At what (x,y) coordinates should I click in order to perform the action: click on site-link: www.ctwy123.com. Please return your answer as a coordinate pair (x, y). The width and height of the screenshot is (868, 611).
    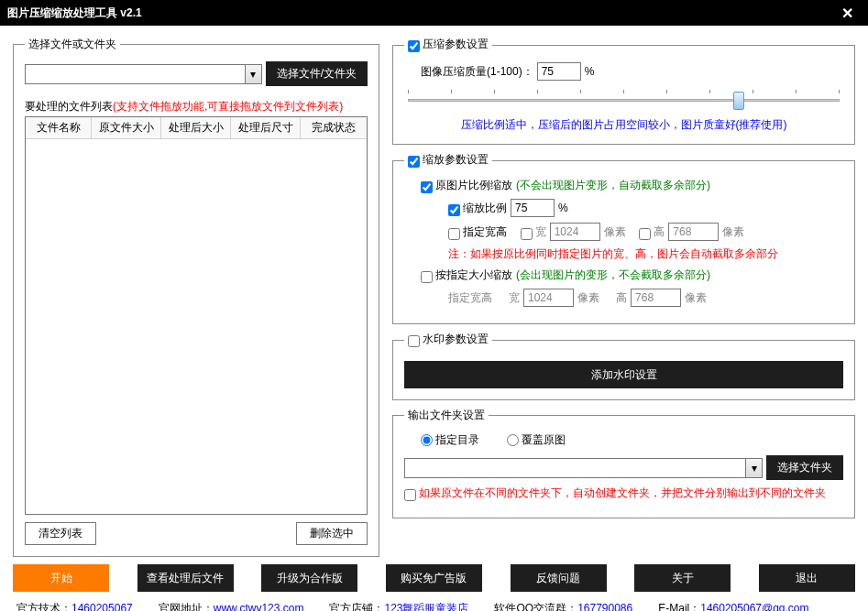
    Looking at the image, I should click on (258, 606).